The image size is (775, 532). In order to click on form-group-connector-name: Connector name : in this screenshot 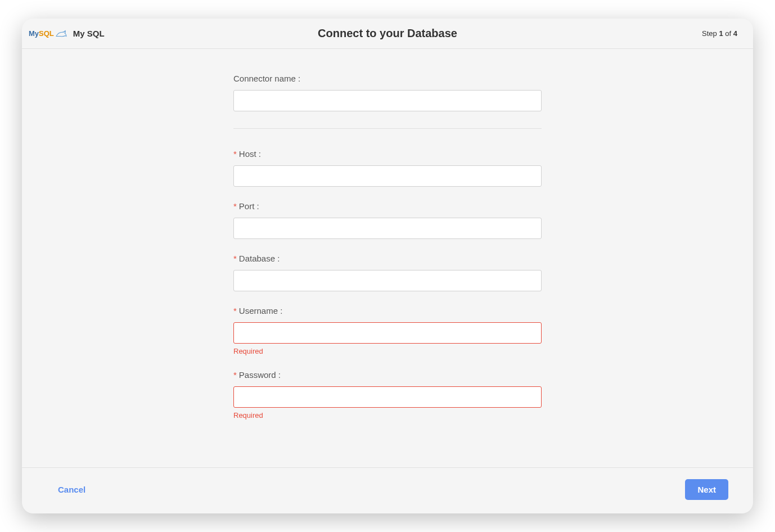, I will do `click(388, 92)`.